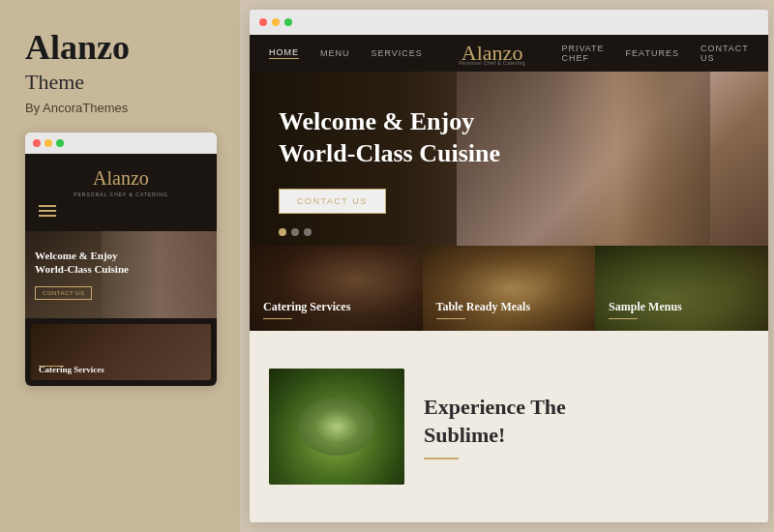 This screenshot has height=532, width=774. I want to click on mobile-catering-section: Catering Services, so click(121, 352).